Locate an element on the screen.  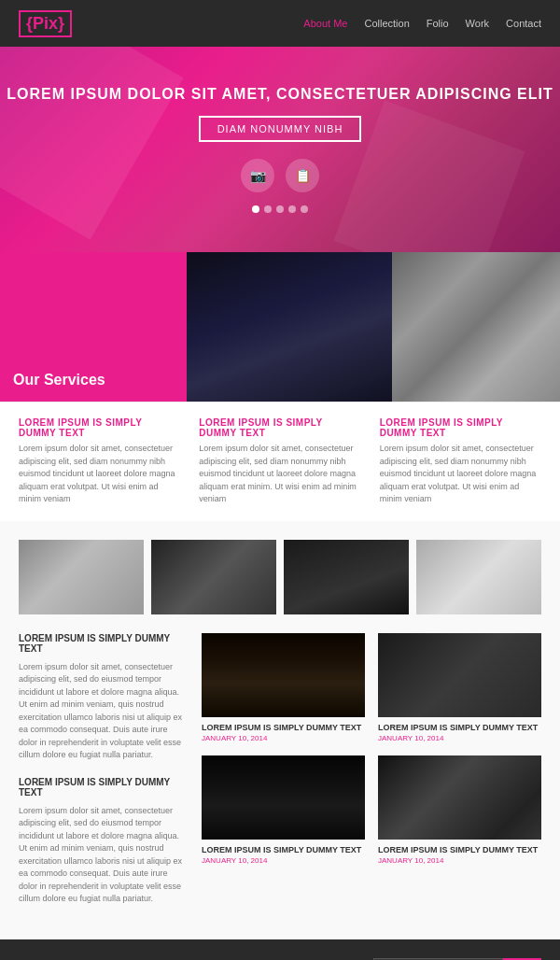
portfolio-item-3-heading: LOREM IPSUM IS SIMPLY DUMMY TEXT is located at coordinates (284, 850).